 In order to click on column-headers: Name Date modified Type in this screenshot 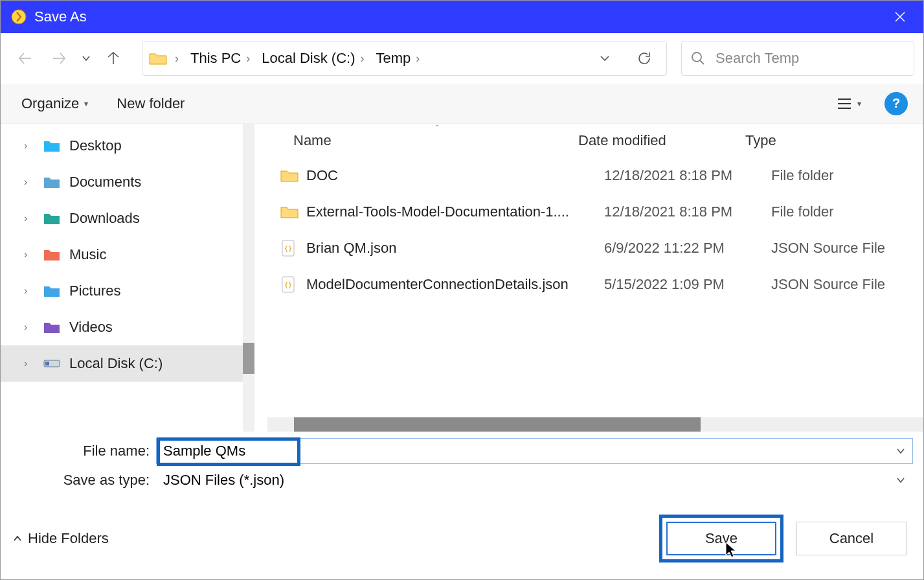, I will do `click(589, 141)`.